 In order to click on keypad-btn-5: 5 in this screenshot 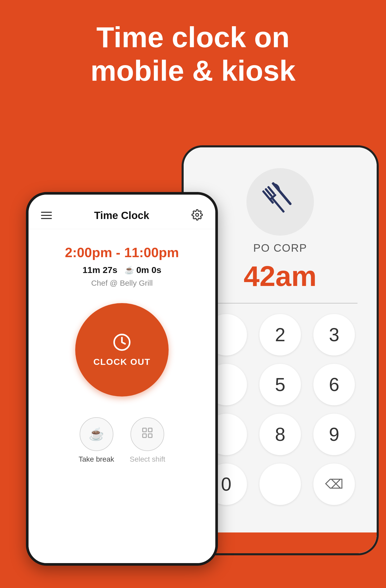, I will do `click(280, 385)`.